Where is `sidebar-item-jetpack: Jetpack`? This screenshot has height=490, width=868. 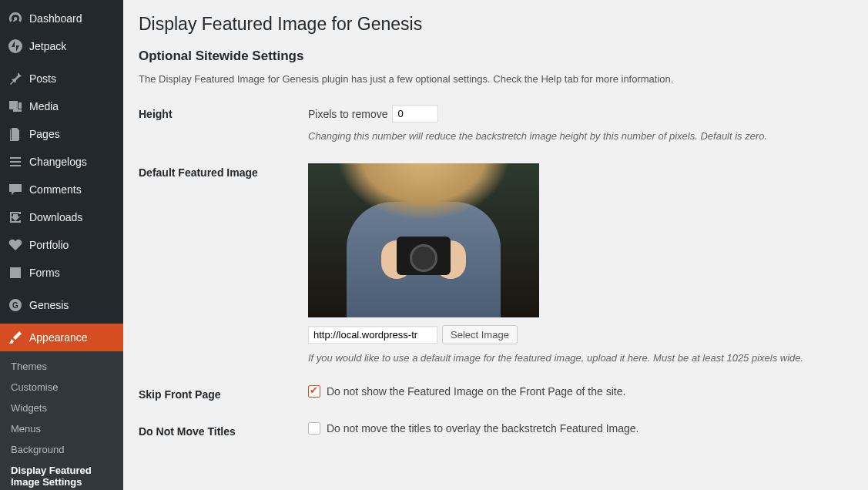
sidebar-item-jetpack: Jetpack is located at coordinates (62, 46).